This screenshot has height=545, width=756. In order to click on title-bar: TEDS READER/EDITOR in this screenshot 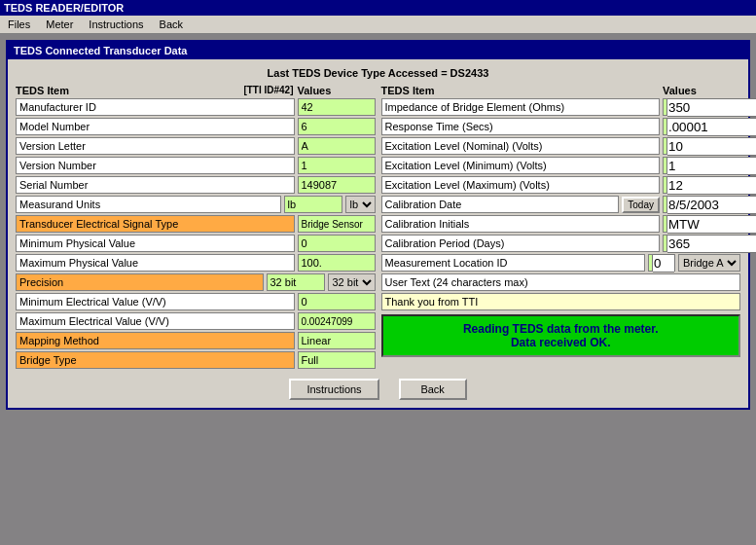, I will do `click(378, 8)`.